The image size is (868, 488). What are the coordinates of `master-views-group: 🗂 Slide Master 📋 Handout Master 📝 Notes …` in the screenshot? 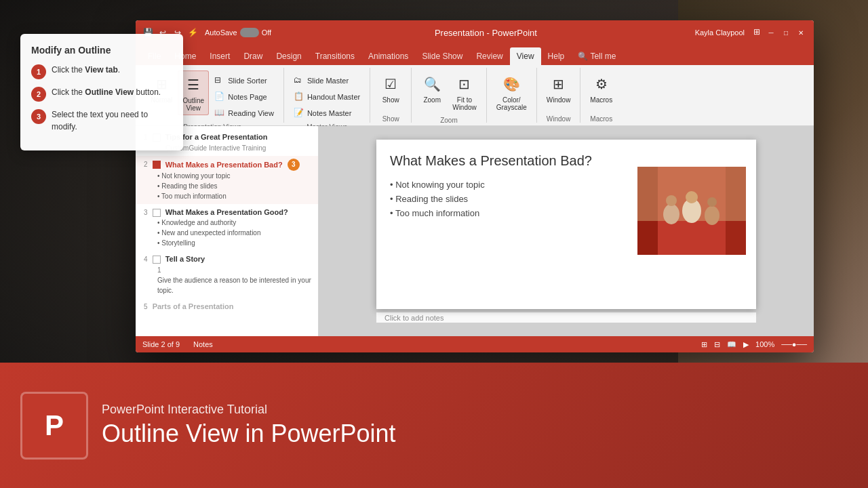 It's located at (327, 95).